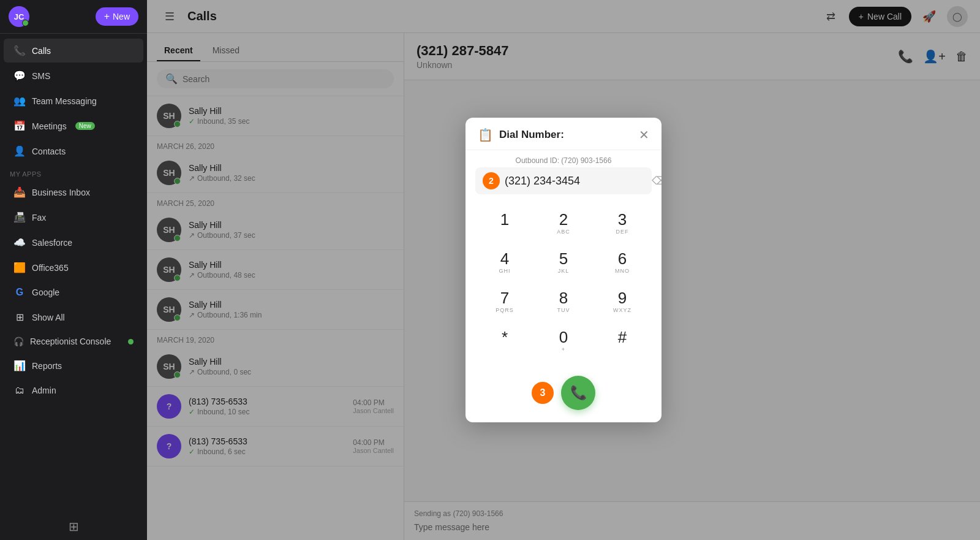 The height and width of the screenshot is (540, 980). I want to click on dial-key-6: 6 MNO, so click(622, 263).